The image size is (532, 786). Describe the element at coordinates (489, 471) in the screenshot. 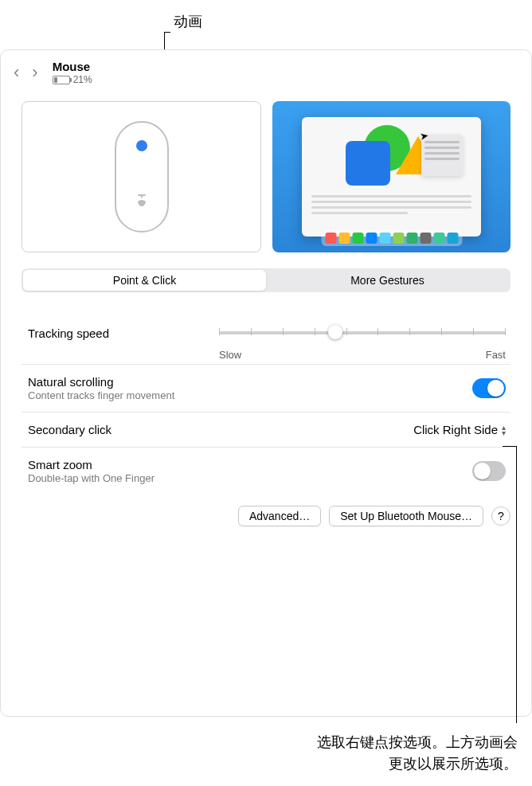

I see `smart-zoom-toggle` at that location.